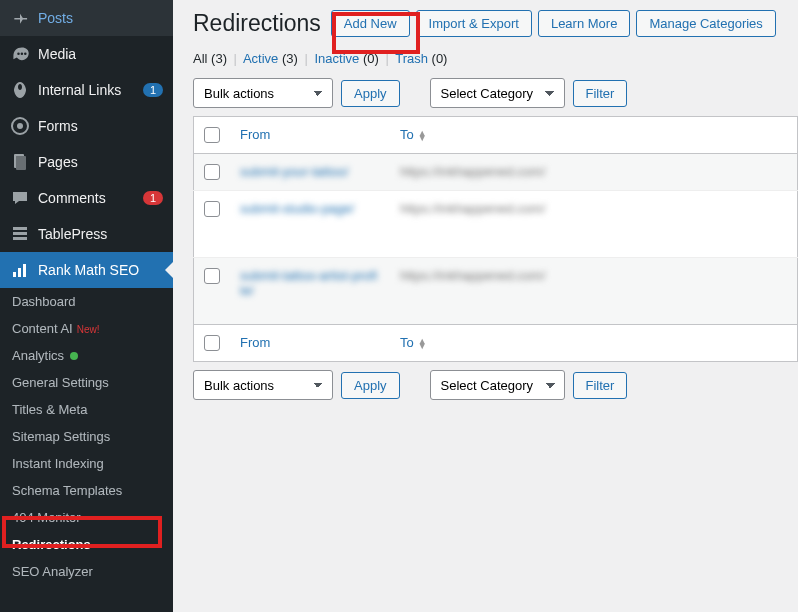  Describe the element at coordinates (310, 136) in the screenshot. I see `column-from: From` at that location.